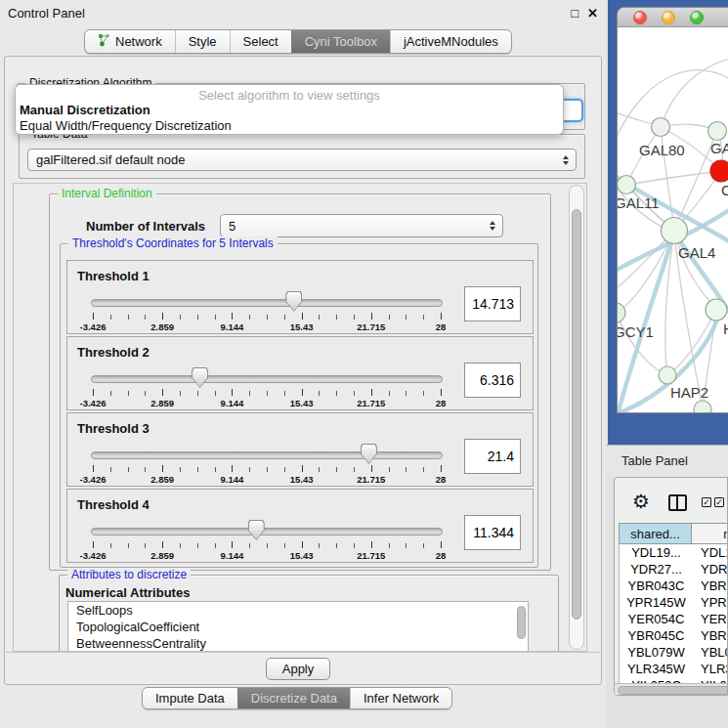 This screenshot has height=728, width=728. I want to click on algorithm-option-manual-discretization: Manual Discretization, so click(289, 110).